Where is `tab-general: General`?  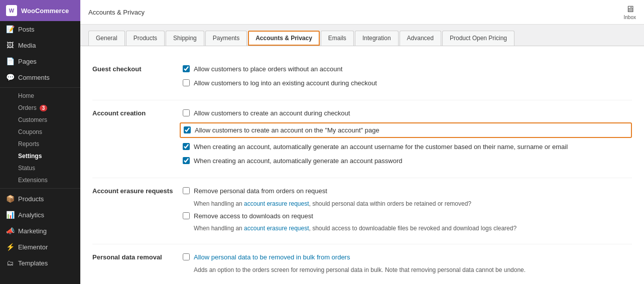
tab-general: General is located at coordinates (106, 38).